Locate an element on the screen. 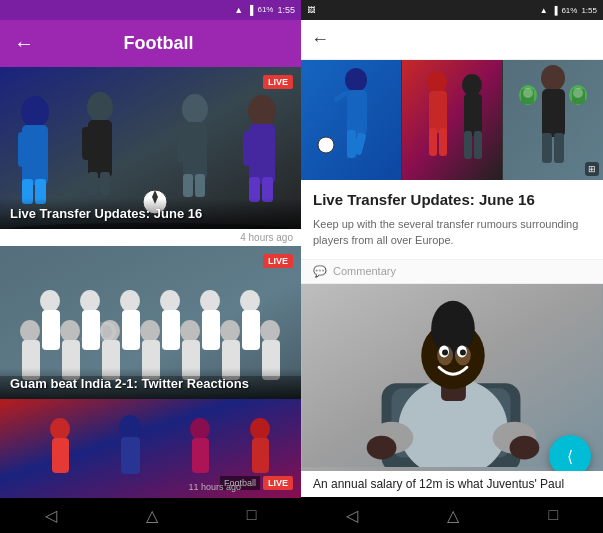 The height and width of the screenshot is (533, 603). nav-back-right: ◁ is located at coordinates (352, 516).